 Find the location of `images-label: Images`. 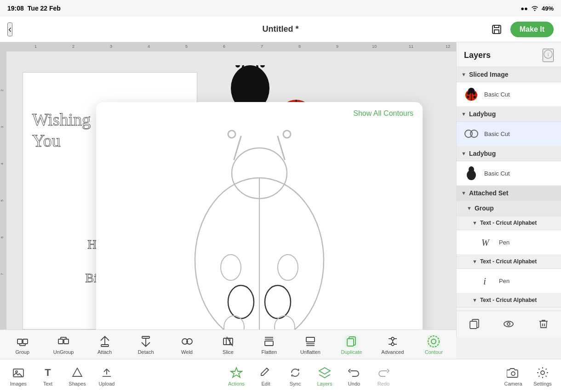

images-label: Images is located at coordinates (18, 384).